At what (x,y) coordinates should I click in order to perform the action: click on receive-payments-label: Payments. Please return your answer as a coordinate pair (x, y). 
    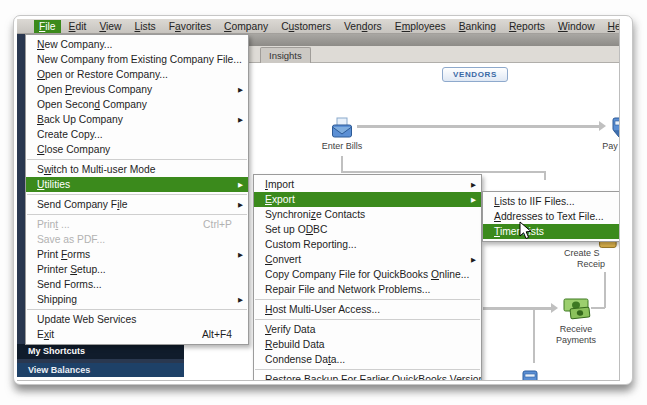
    Looking at the image, I should click on (576, 340).